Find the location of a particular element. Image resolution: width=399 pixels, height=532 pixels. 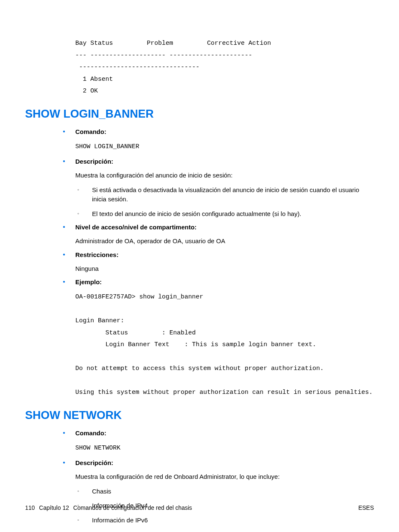

page-footer: 110 Capítulo 12 Comandos de configuració… is located at coordinates (200, 508).